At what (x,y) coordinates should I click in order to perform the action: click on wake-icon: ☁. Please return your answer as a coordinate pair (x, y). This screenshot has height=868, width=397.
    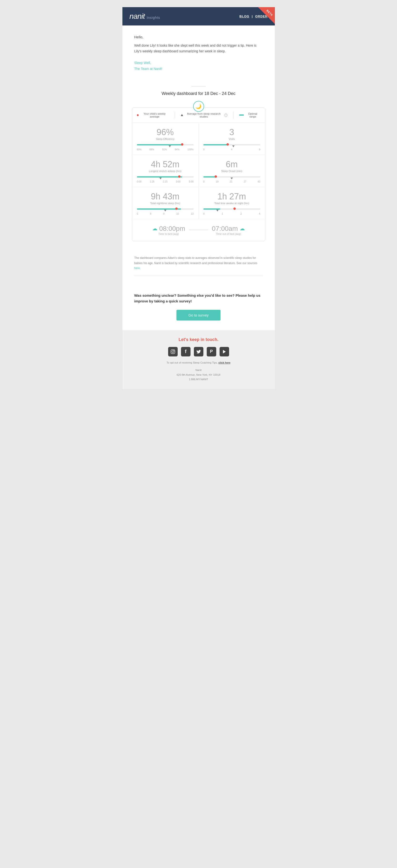
    Looking at the image, I should click on (242, 228).